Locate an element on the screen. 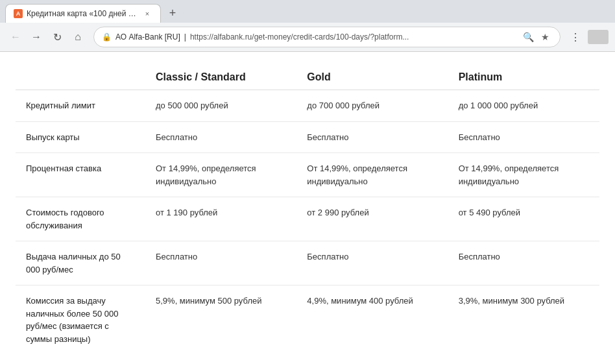 The width and height of the screenshot is (615, 364). cell-platinum: от 5 490 рублей is located at coordinates (524, 219).